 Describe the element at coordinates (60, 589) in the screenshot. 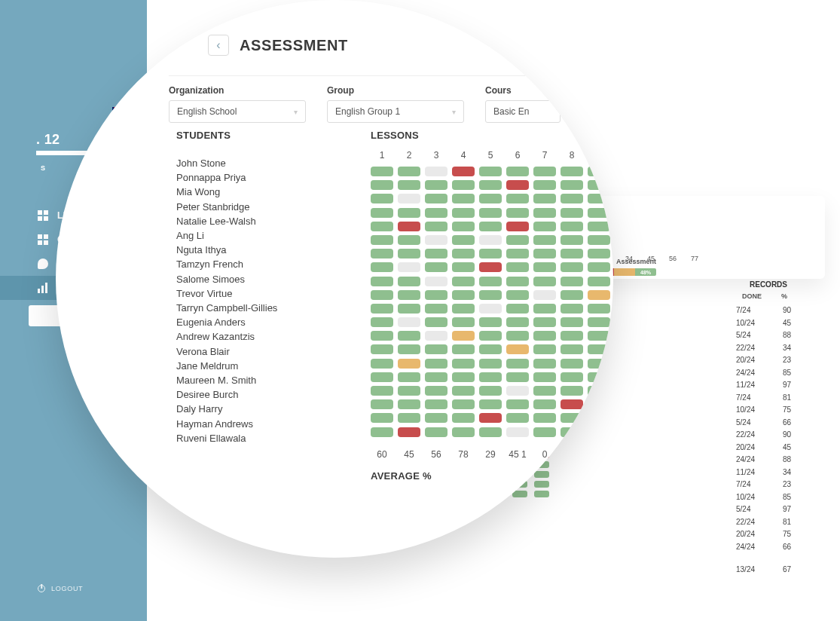

I see `logout-button: LOGOUT` at that location.